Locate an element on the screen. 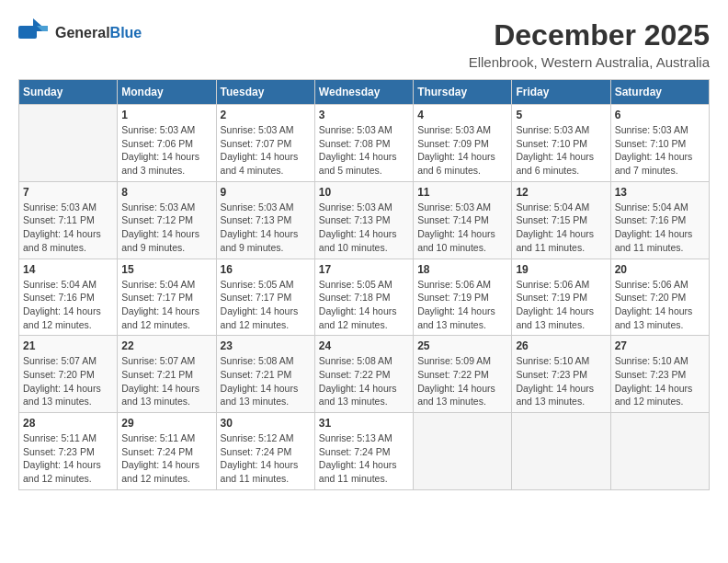  calendar-cell: 24Sunrise: 5:08 AMSunset: 7:22 PMDayligh… is located at coordinates (364, 374).